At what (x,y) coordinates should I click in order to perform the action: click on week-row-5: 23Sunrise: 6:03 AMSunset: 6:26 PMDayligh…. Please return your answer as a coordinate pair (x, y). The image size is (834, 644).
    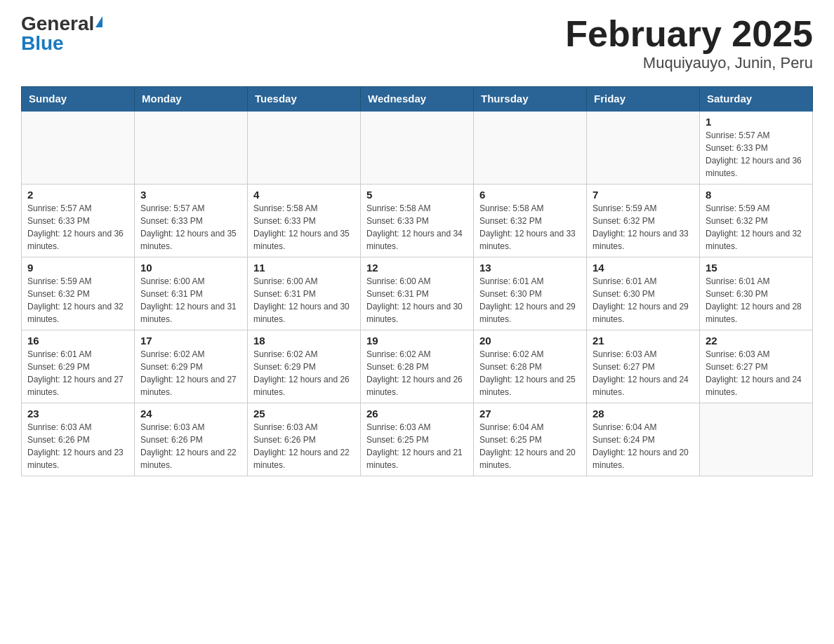
    Looking at the image, I should click on (417, 440).